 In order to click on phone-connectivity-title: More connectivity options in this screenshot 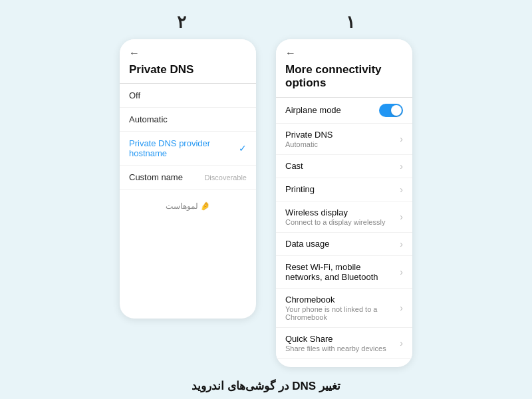, I will do `click(344, 80)`.